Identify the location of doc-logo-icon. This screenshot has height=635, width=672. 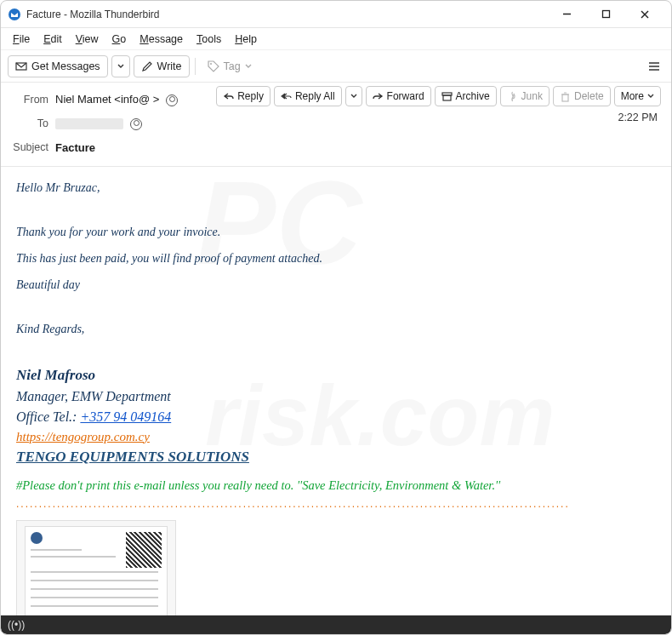
(37, 538).